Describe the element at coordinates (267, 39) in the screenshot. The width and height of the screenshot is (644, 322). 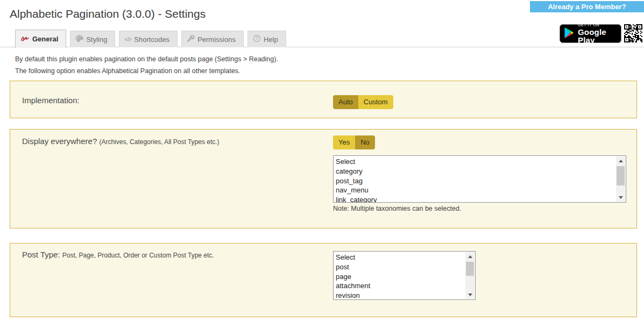
I see `tab-help: ? Help` at that location.